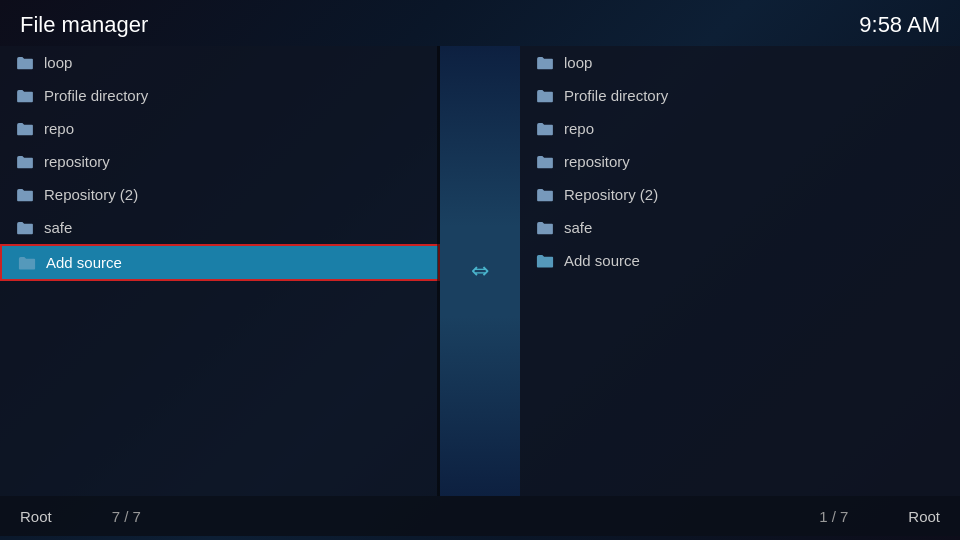 The width and height of the screenshot is (960, 540). Describe the element at coordinates (220, 162) in the screenshot. I see `left-item-repository-left: repository` at that location.